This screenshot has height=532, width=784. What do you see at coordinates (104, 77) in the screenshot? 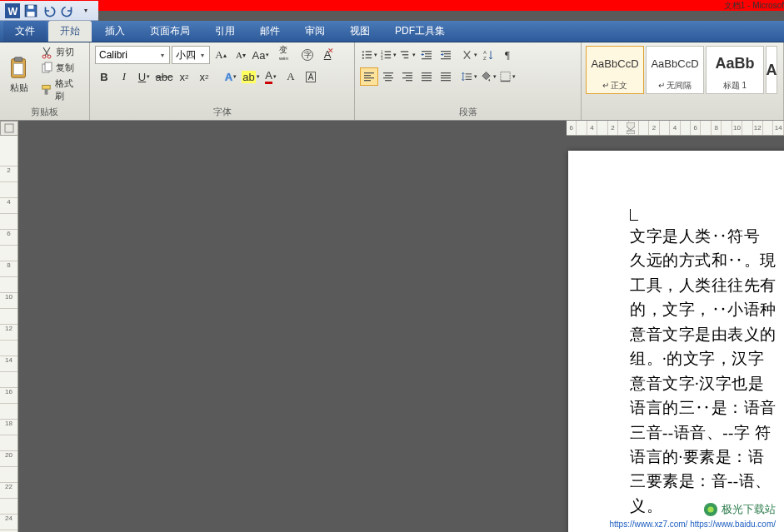
I see `bold-button: B` at bounding box center [104, 77].